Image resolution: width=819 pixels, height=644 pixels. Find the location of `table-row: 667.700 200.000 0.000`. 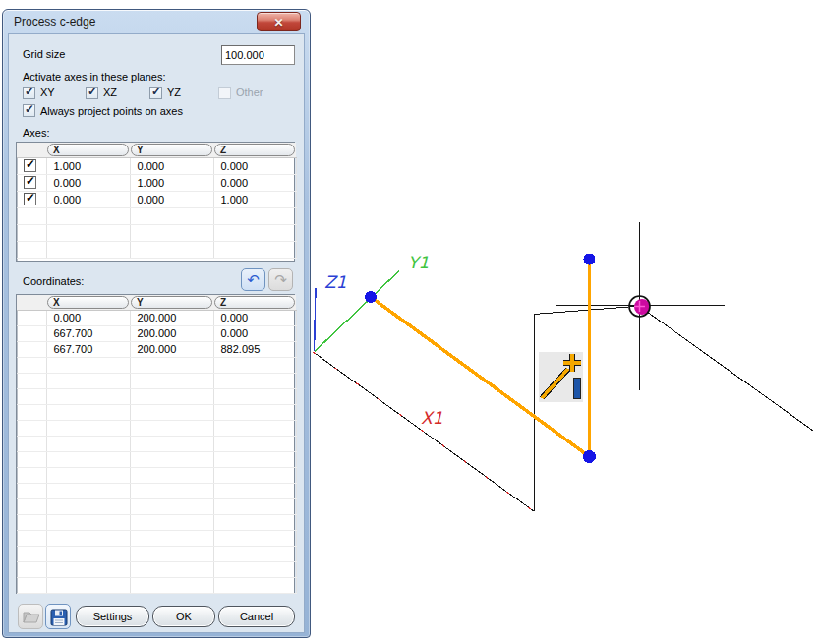

table-row: 667.700 200.000 0.000 is located at coordinates (156, 333).